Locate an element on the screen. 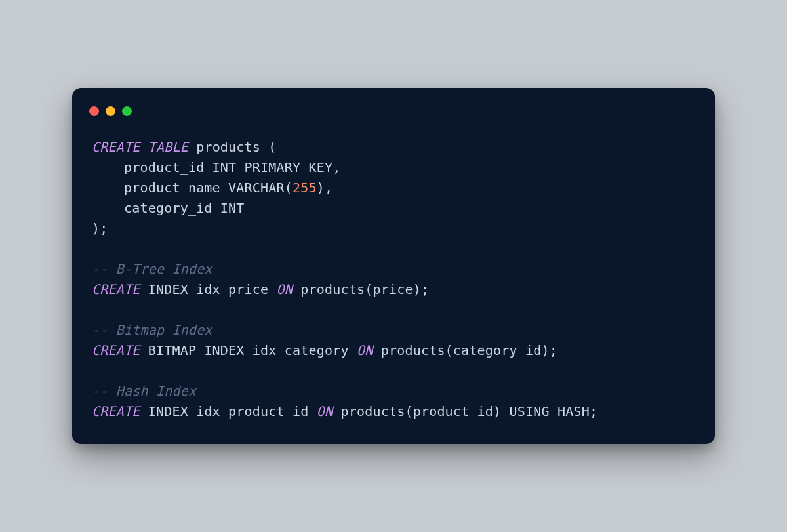 Image resolution: width=787 pixels, height=532 pixels. code-line: category_id INT is located at coordinates (394, 209).